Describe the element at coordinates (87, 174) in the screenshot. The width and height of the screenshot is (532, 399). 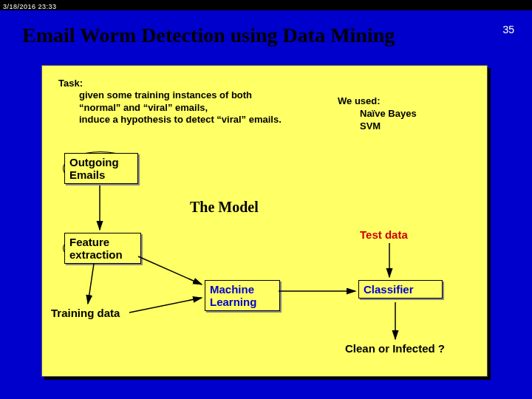
I see `outgoing-line2: Emails` at that location.